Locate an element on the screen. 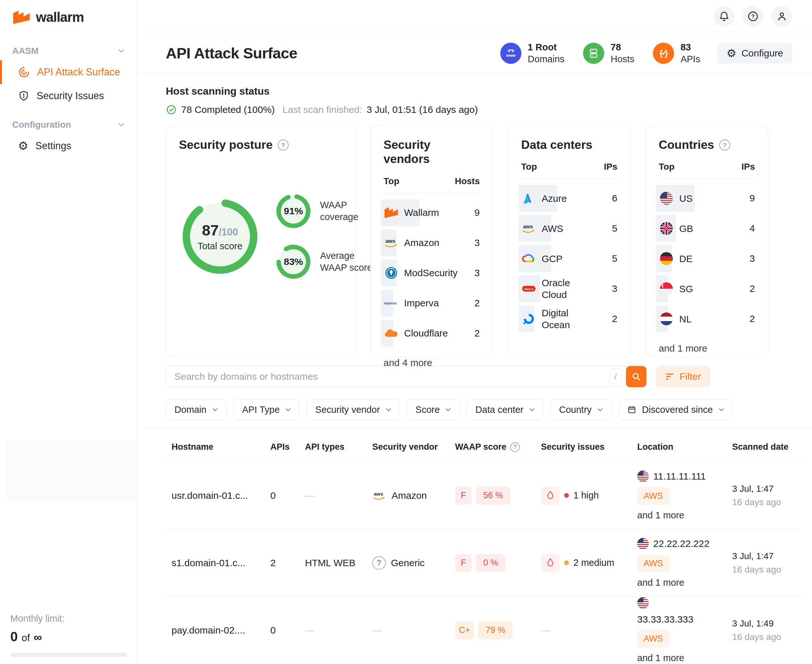 Image resolution: width=812 pixels, height=664 pixels. data-center-row: GCP 5 is located at coordinates (569, 259).